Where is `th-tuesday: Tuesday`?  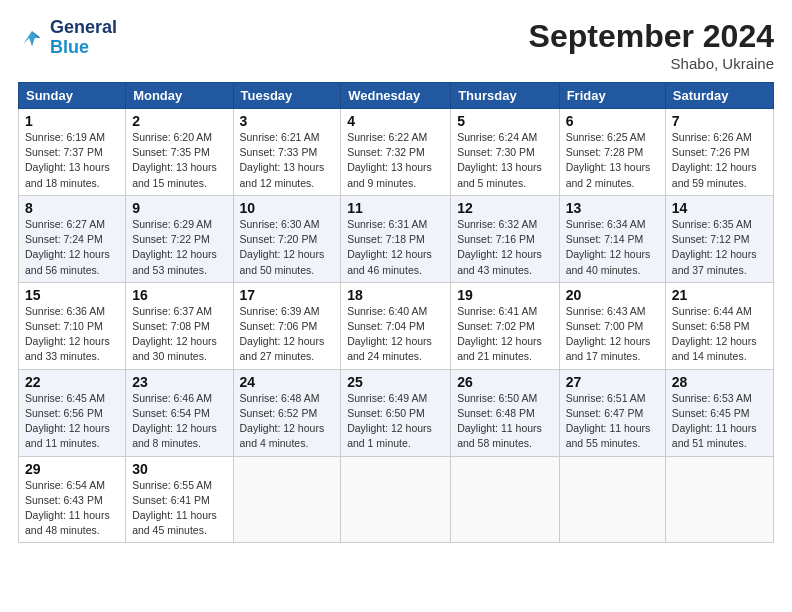 th-tuesday: Tuesday is located at coordinates (287, 96).